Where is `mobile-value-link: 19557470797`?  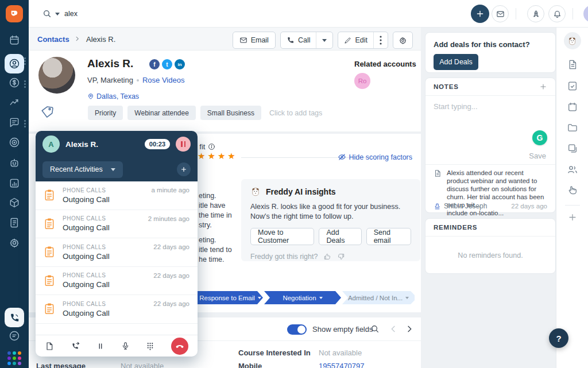 mobile-value-link: 19557470797 is located at coordinates (342, 365).